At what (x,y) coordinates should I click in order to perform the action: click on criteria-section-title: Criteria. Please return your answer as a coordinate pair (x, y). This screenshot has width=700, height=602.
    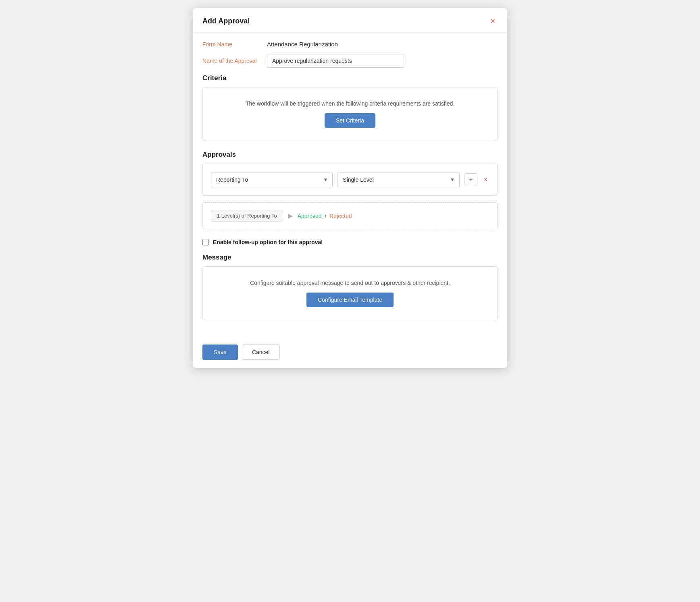
    Looking at the image, I should click on (350, 78).